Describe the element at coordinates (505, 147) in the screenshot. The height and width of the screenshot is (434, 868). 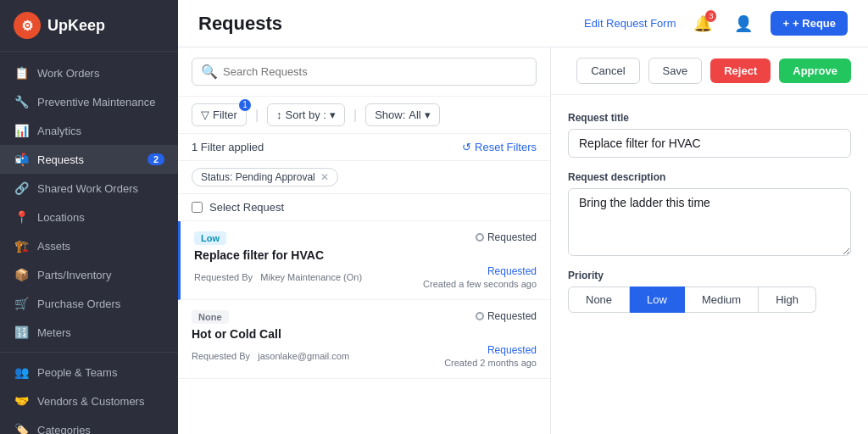
I see `reset-filters-label: Reset Filters` at that location.